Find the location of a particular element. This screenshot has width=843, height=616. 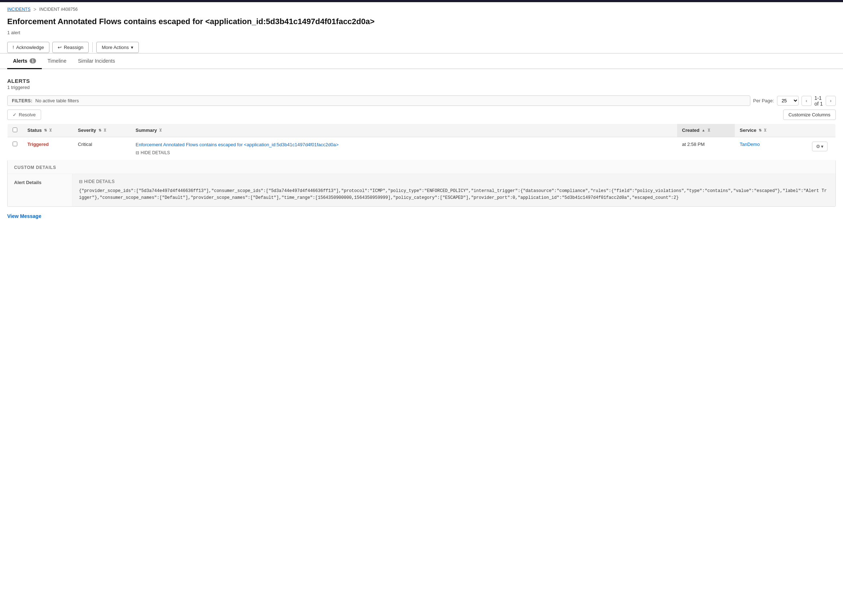

custom-details-left: Alert Details is located at coordinates (40, 190).